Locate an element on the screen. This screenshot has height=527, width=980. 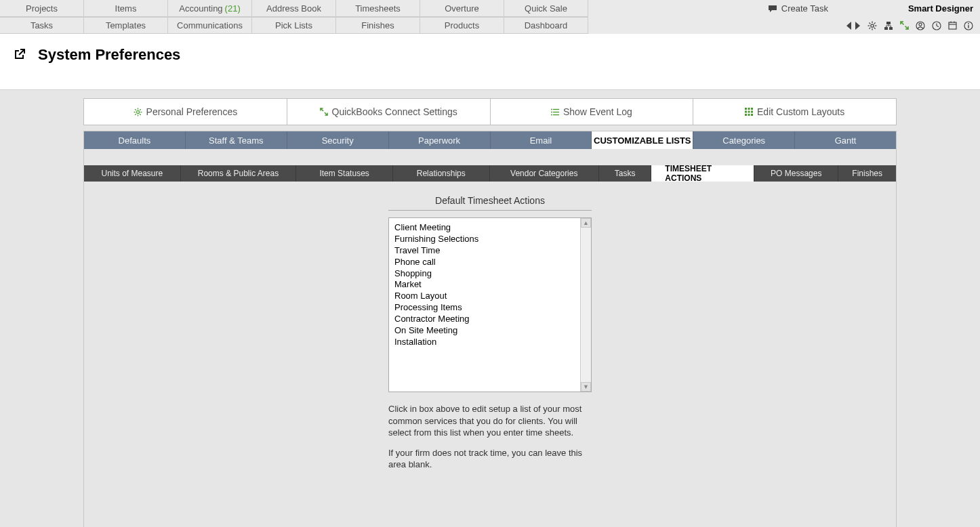
hierarchy-icon is located at coordinates (889, 26).